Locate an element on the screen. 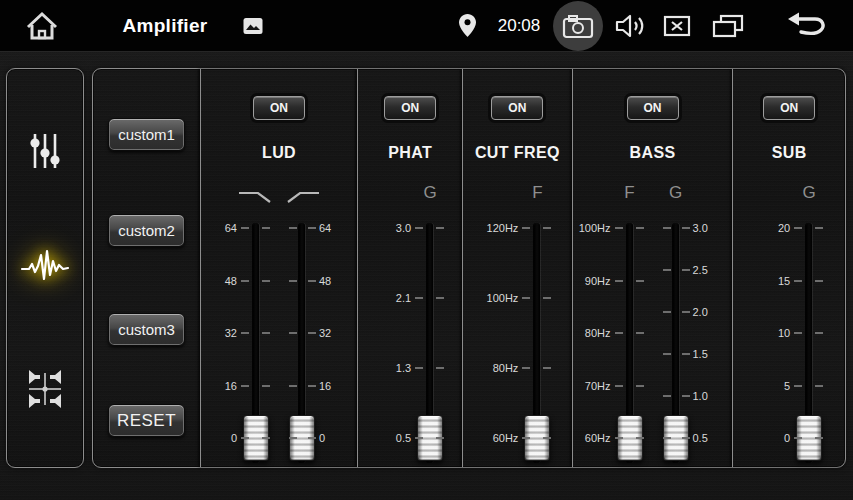 The image size is (853, 500). custom1-button: custom1 is located at coordinates (146, 134).